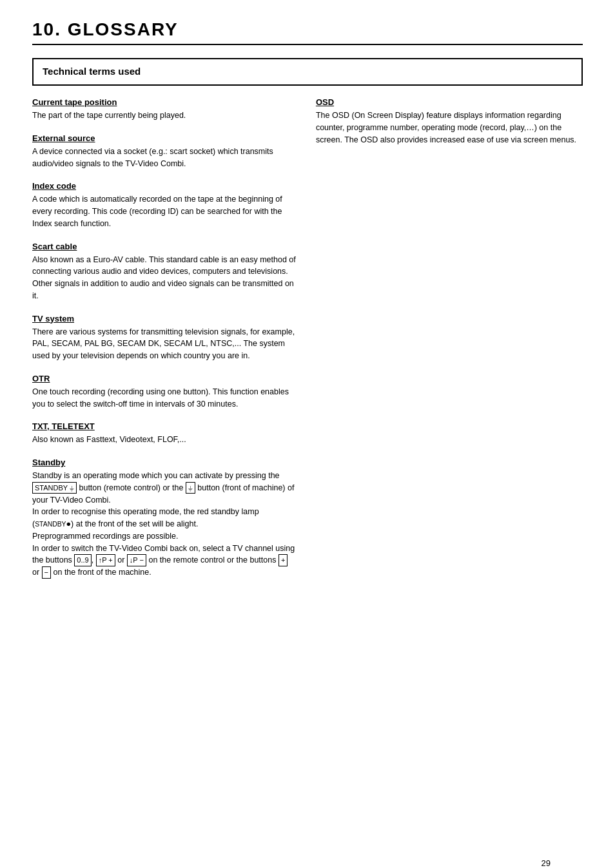  Describe the element at coordinates (164, 439) in the screenshot. I see `term-body-txt-teletext: Also known as Fasttext, Videotext, FLOF,…` at that location.